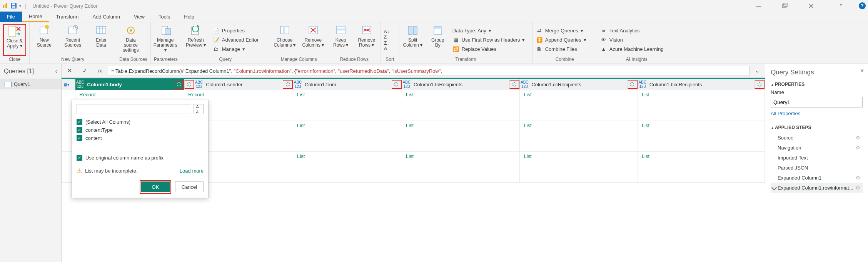 The height and width of the screenshot is (262, 868). I want to click on fx-icon: fx, so click(100, 71).